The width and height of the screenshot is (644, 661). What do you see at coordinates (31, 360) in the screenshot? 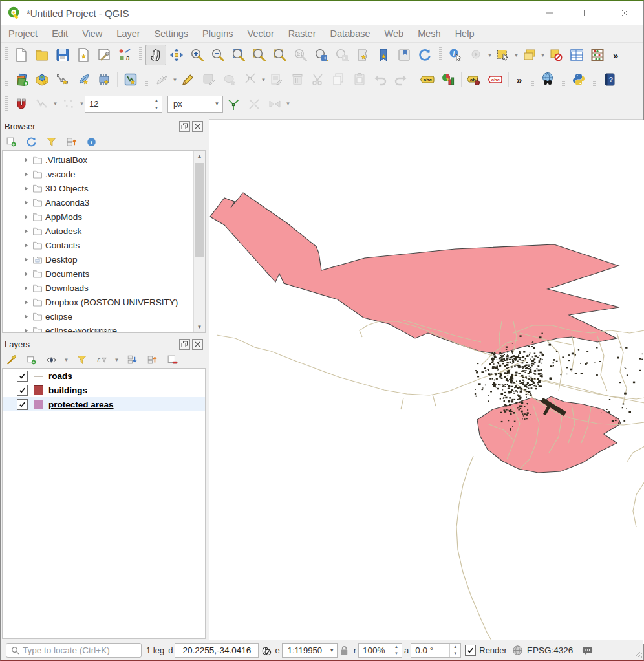
I see `add-group-button` at bounding box center [31, 360].